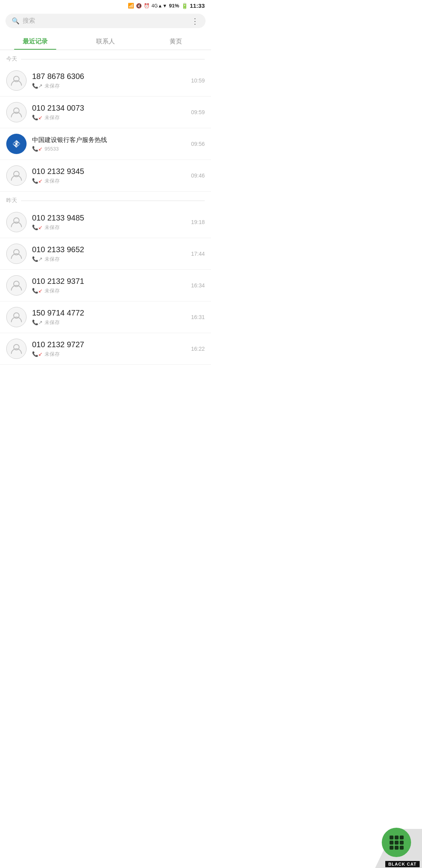 This screenshot has width=422, height=868. Describe the element at coordinates (198, 254) in the screenshot. I see `call-time: 17:44` at that location.